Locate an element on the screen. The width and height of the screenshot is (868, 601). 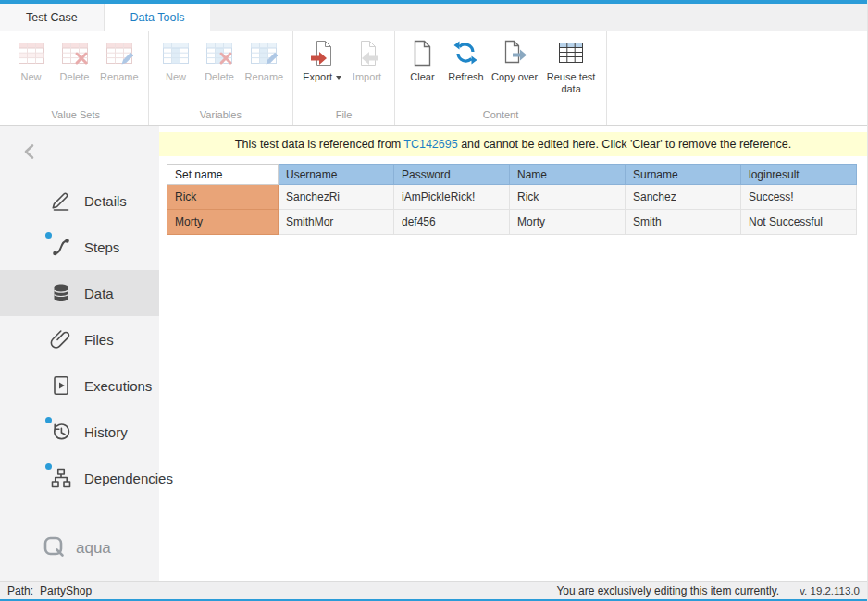
button-label: Refresh is located at coordinates (466, 78).